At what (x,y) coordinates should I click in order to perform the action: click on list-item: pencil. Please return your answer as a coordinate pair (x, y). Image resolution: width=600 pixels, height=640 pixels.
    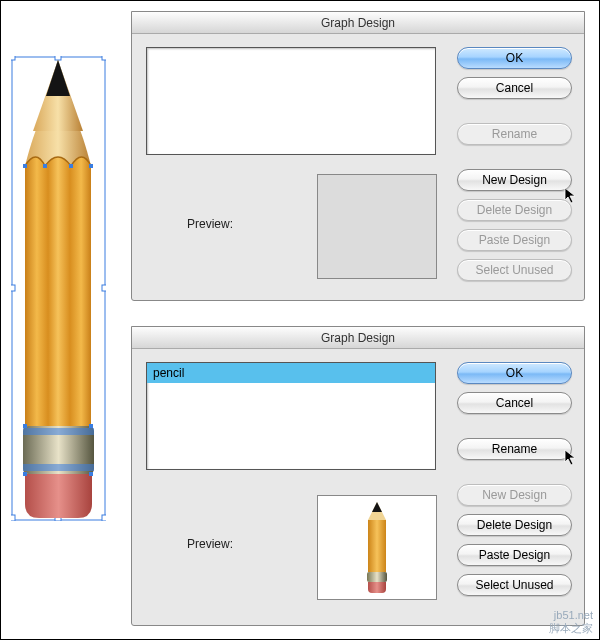
    Looking at the image, I should click on (291, 373).